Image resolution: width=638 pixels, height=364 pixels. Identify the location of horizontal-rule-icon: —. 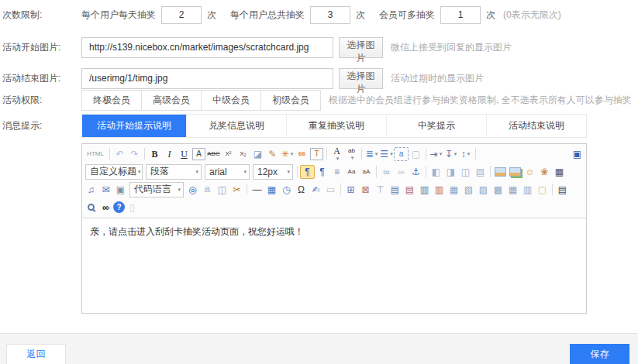
(257, 190).